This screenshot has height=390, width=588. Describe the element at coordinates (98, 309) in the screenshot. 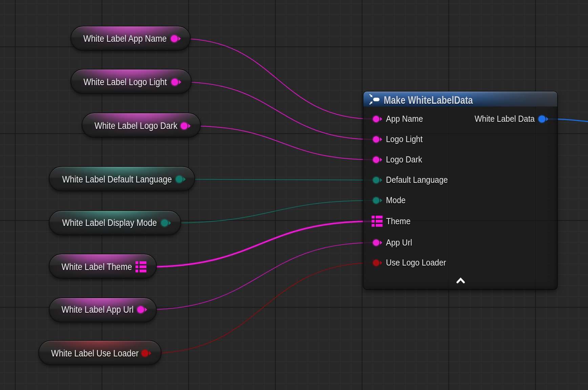

I see `svg-text: White Label App Url` at that location.